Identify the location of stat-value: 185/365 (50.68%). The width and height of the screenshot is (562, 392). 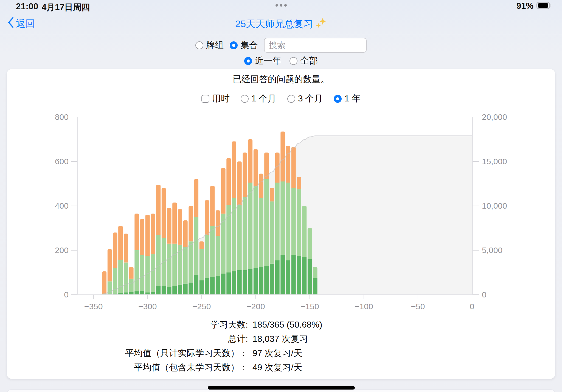
(407, 325).